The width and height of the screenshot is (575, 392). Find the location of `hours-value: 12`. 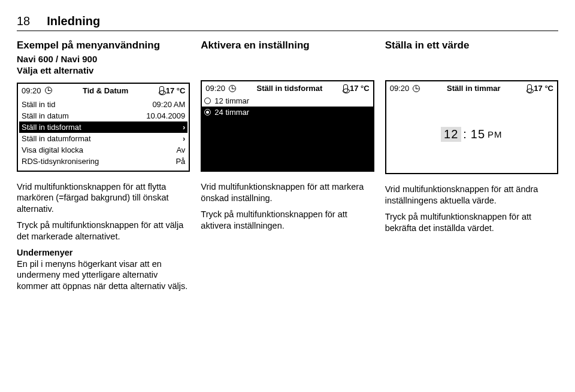

hours-value: 12 is located at coordinates (451, 134).